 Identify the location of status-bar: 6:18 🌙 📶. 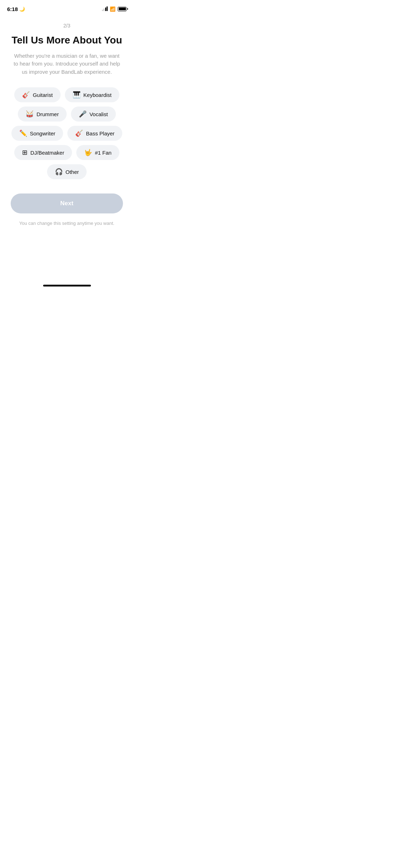
(67, 8).